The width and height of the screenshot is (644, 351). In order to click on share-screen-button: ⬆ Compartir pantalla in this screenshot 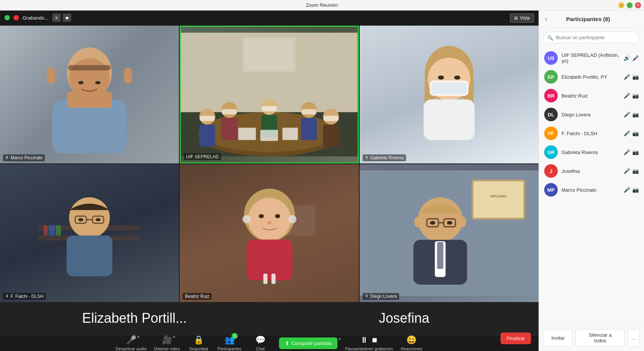, I will do `click(308, 343)`.